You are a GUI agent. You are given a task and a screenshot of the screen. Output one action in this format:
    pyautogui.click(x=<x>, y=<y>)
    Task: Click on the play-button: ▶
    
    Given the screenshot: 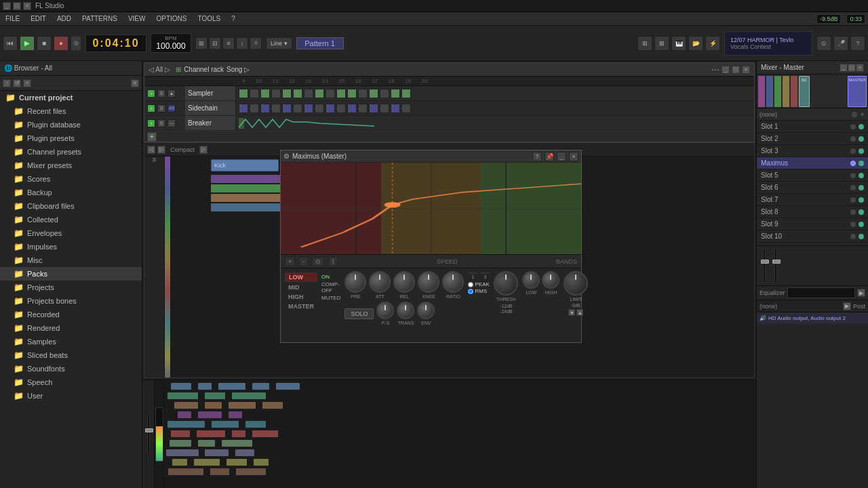 What is the action you would take?
    pyautogui.click(x=27, y=43)
    